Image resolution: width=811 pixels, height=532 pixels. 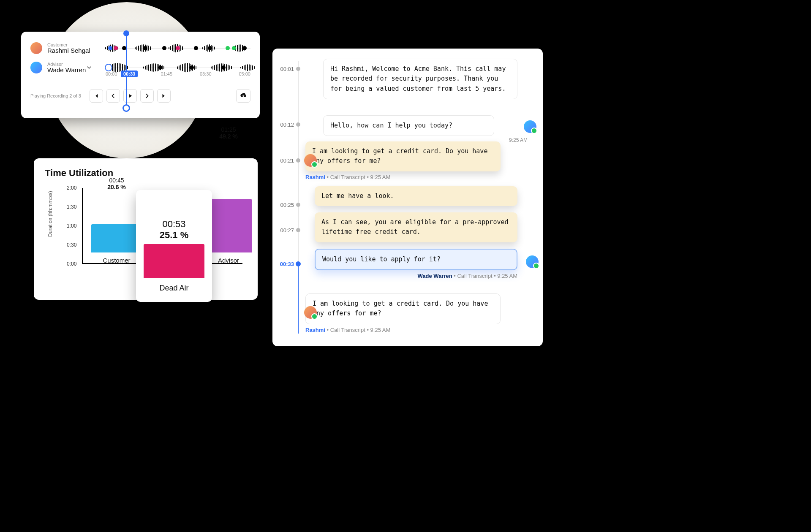 I want to click on chart-y-axis, so click(x=82, y=226).